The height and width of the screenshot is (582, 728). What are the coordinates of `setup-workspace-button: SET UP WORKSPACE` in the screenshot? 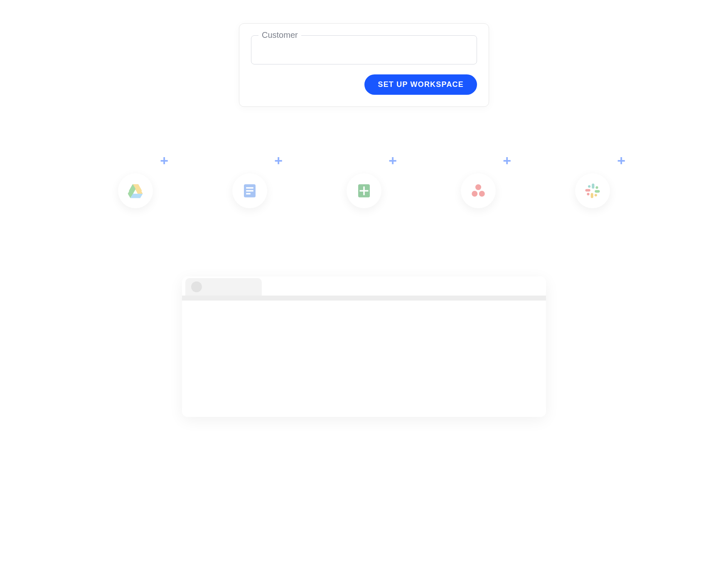 It's located at (421, 85).